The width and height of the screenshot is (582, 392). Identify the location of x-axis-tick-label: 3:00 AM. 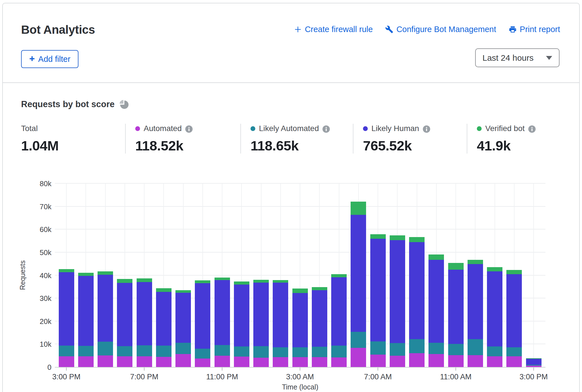
(300, 377).